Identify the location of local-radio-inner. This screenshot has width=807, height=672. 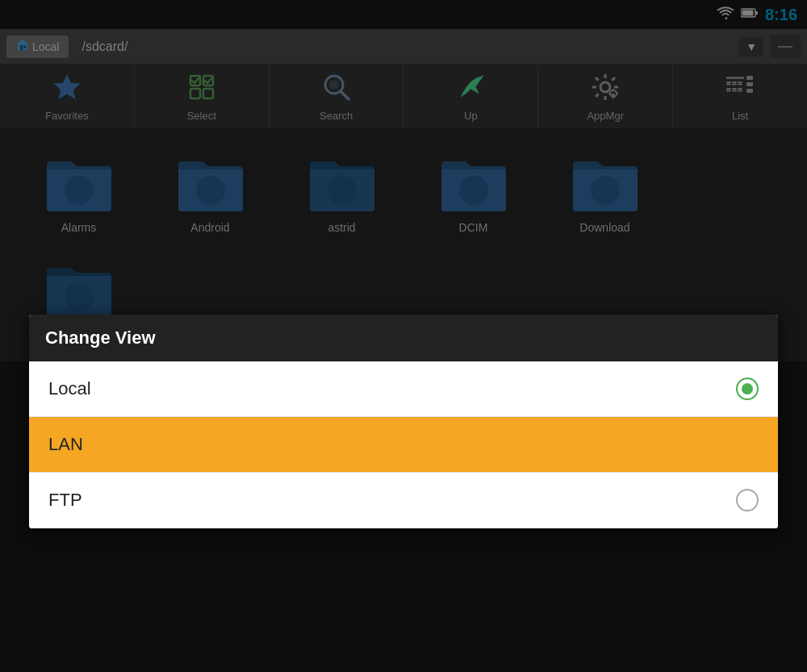
(747, 389).